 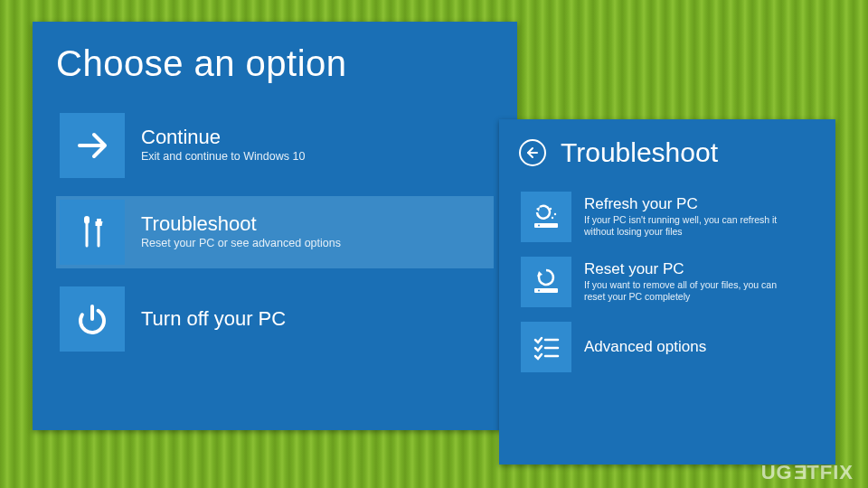 I want to click on option-desc: If your PC isn't running well, you can r…, so click(x=684, y=226).